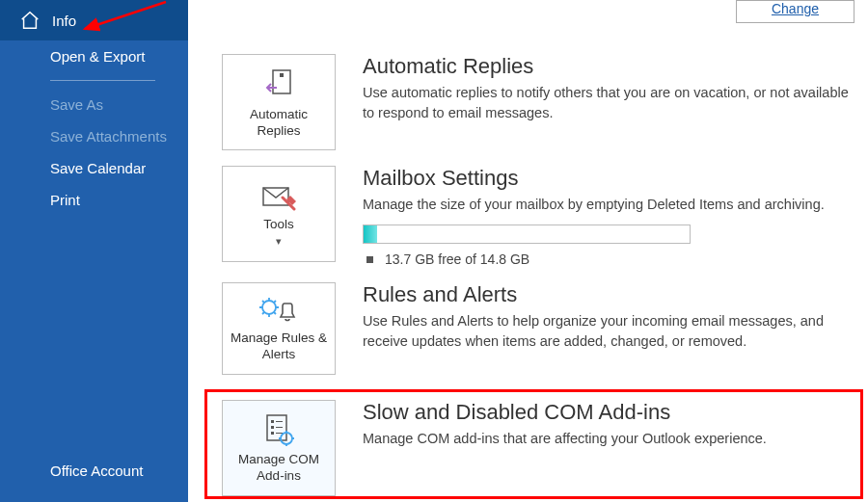 This screenshot has height=502, width=868. I want to click on change-link: Change, so click(795, 9).